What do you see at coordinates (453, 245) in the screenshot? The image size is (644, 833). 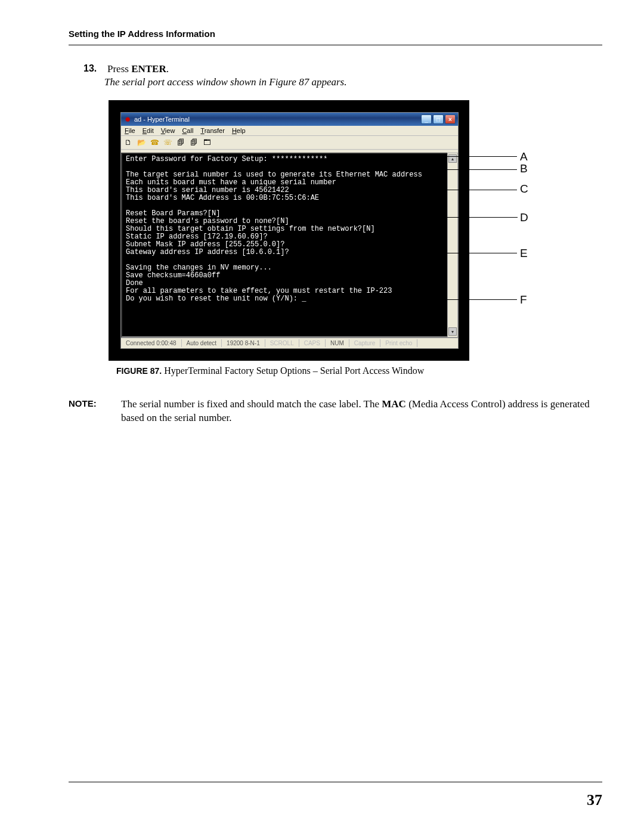 I see `scrollbar: ▴ ▾` at bounding box center [453, 245].